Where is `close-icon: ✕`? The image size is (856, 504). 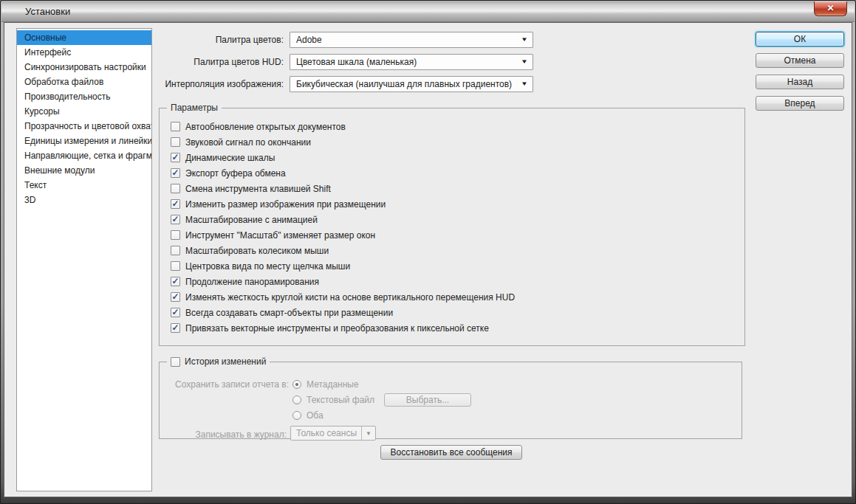
close-icon: ✕ is located at coordinates (830, 8).